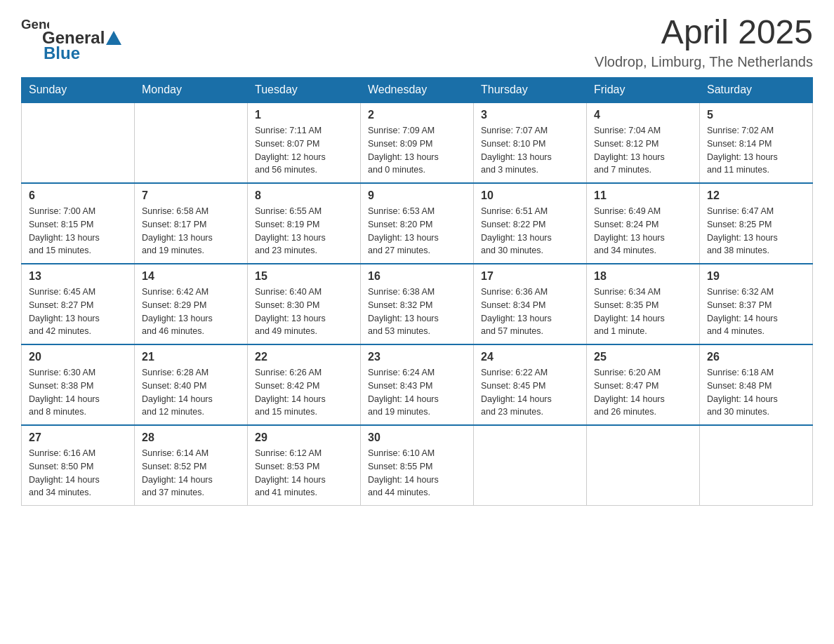 The width and height of the screenshot is (834, 644). Describe the element at coordinates (191, 438) in the screenshot. I see `day-number: 28` at that location.